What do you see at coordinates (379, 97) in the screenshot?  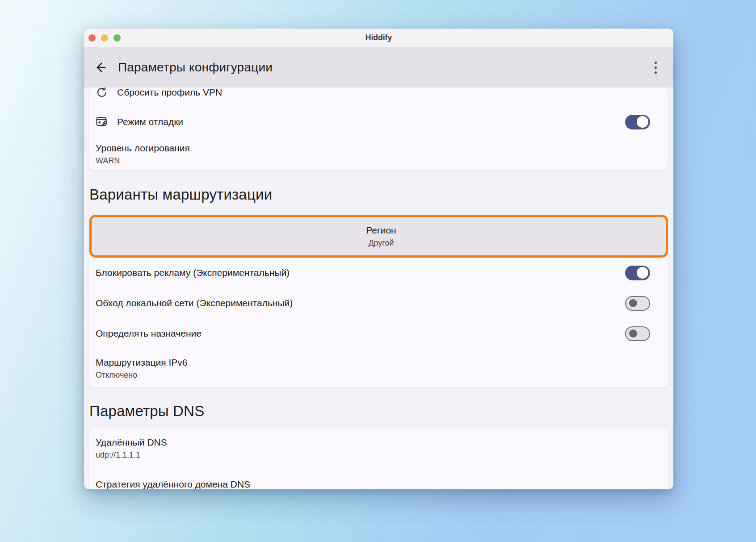 I see `reset-vpn-profile-row: Сбросить профиль VPN` at bounding box center [379, 97].